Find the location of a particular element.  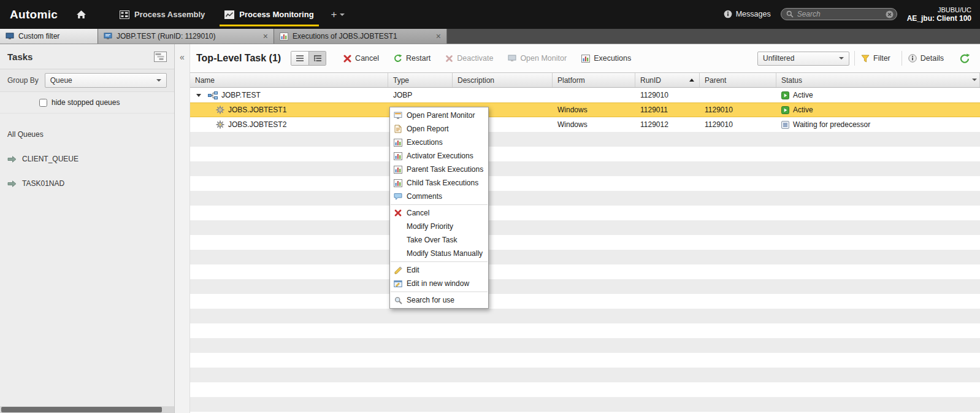

queue-list: All Queues CLIENT_QUEUE TASK01NAD is located at coordinates (87, 155).